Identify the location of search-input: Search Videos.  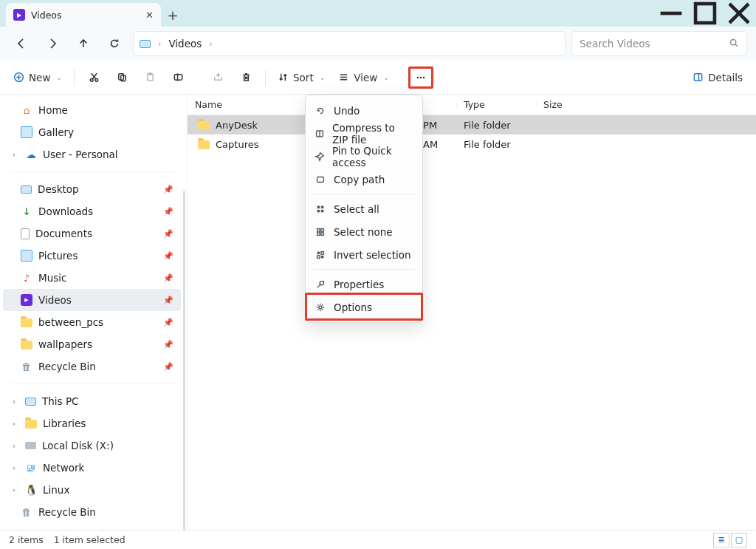
(659, 44).